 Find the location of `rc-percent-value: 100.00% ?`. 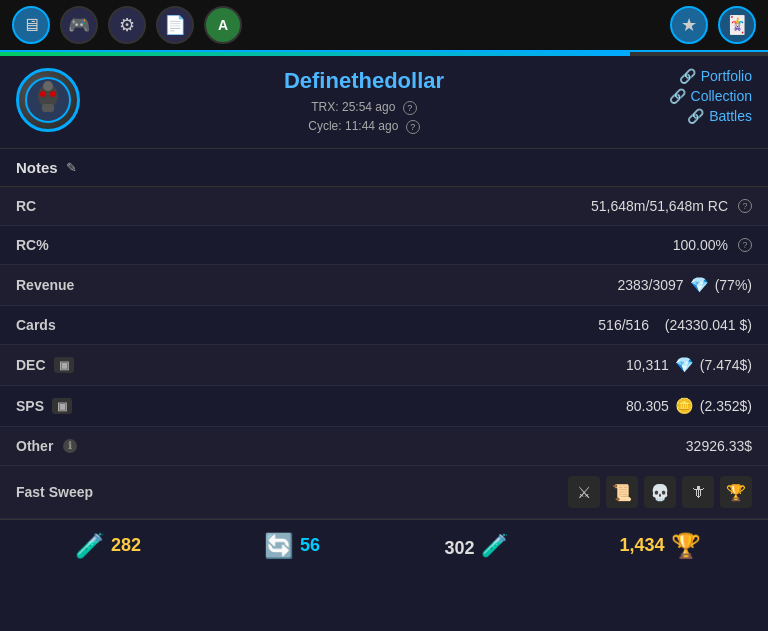

rc-percent-value: 100.00% ? is located at coordinates (712, 245).